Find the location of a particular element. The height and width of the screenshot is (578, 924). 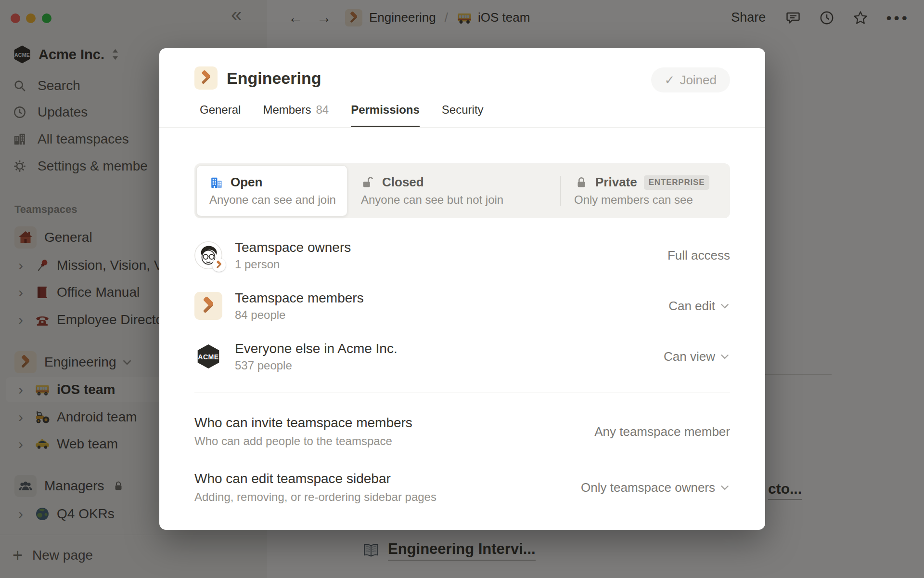

modal-tabs: General Members84 Permissions Security is located at coordinates (342, 115).